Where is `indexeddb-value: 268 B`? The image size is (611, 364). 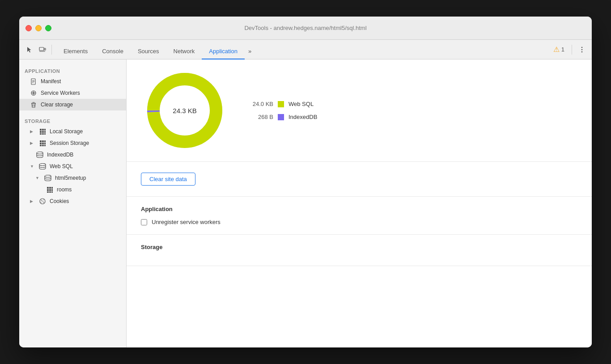 indexeddb-value: 268 B is located at coordinates (260, 117).